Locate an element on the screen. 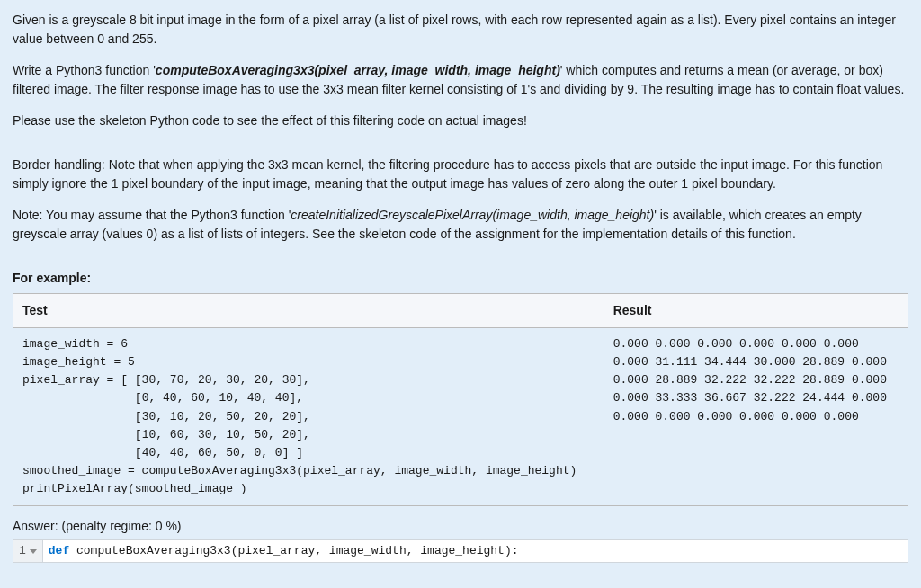  helper-function-name: createInitializedGreyscalePixelArray(ima… is located at coordinates (472, 215).